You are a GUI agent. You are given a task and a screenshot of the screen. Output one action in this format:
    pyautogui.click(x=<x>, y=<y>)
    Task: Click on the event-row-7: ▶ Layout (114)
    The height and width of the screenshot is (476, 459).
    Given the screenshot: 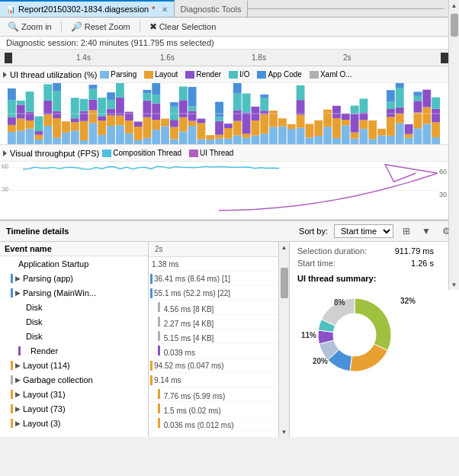 What is the action you would take?
    pyautogui.click(x=74, y=365)
    